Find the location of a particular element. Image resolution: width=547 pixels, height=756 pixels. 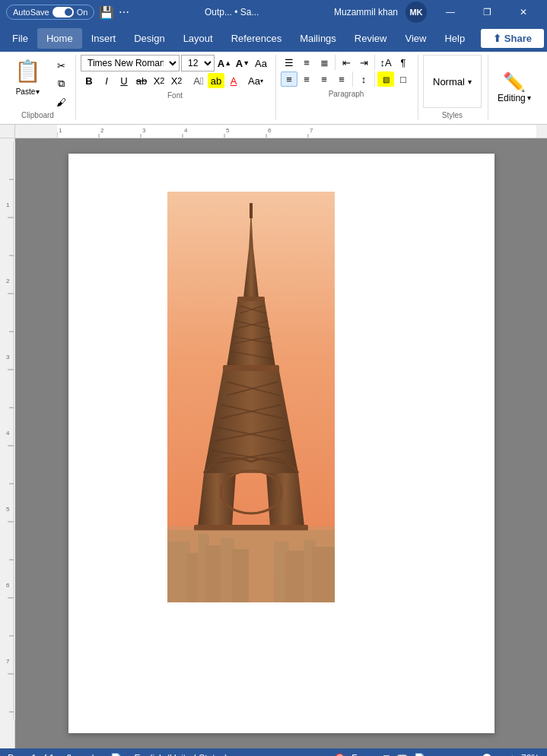

styles-selector: Normal ▾ is located at coordinates (452, 81).